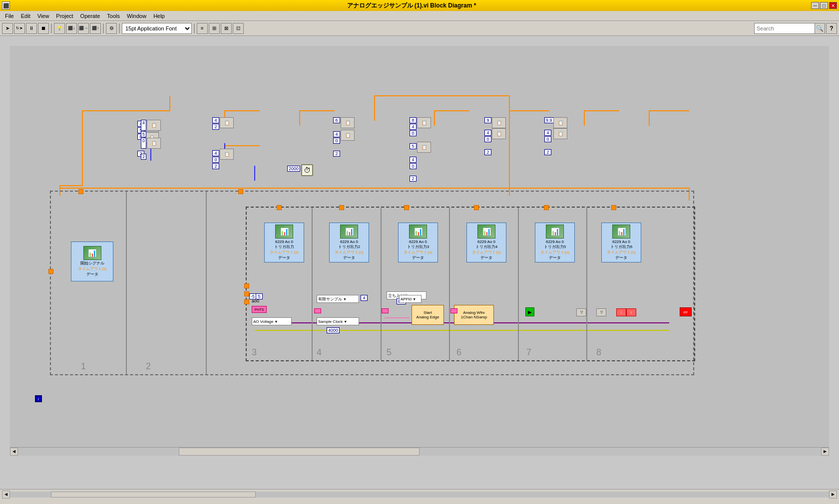  What do you see at coordinates (31, 28) in the screenshot?
I see `abort-button: ⏸` at bounding box center [31, 28].